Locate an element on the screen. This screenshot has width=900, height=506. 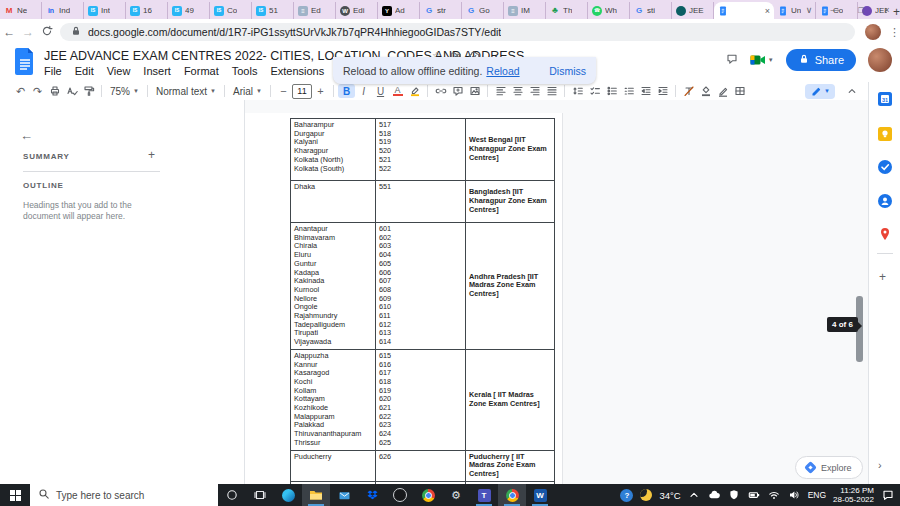
close-icon: × is located at coordinates (887, 10).